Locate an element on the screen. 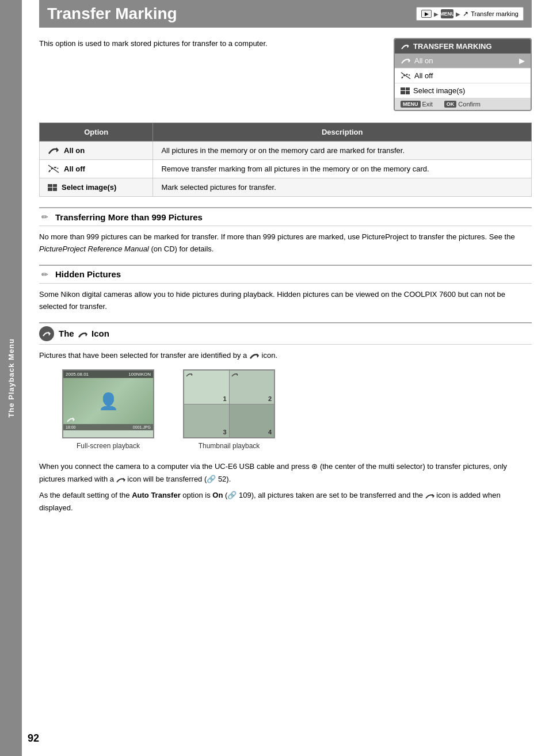 The height and width of the screenshot is (756, 549). fs-overlay-transfer-icon is located at coordinates (71, 420).